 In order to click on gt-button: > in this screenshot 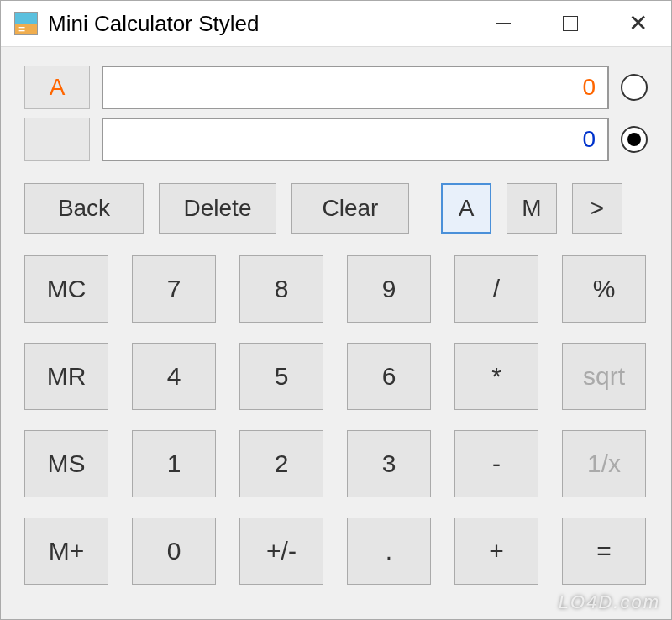, I will do `click(597, 208)`.